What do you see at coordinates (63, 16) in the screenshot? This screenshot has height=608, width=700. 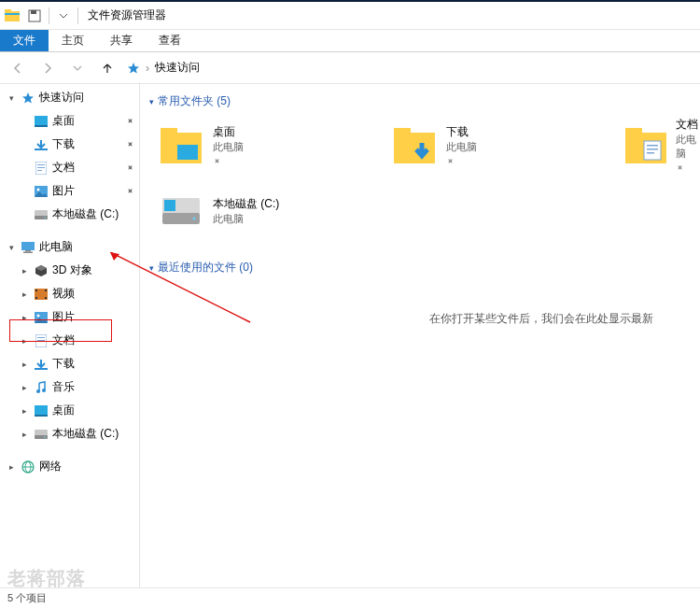 I see `dropdown-icon` at bounding box center [63, 16].